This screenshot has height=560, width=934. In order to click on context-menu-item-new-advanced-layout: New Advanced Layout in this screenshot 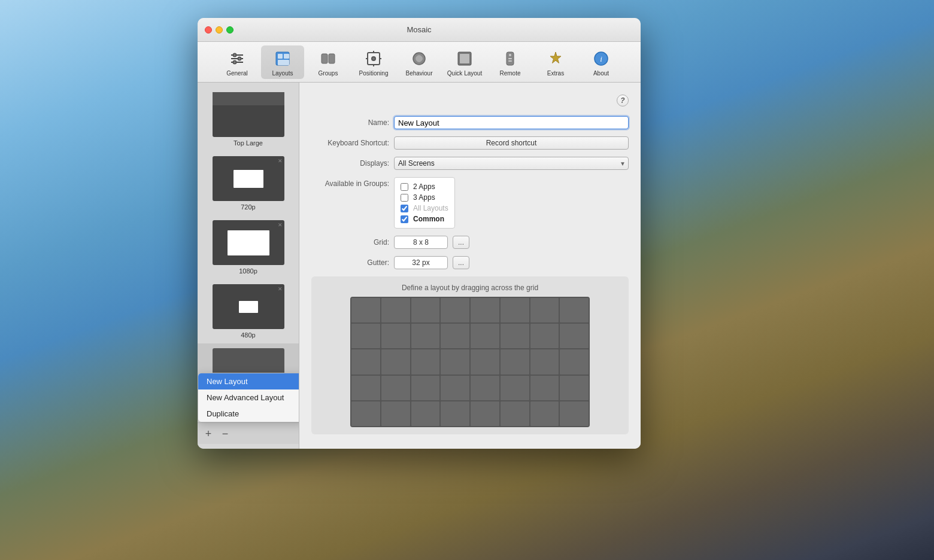, I will do `click(249, 397)`.